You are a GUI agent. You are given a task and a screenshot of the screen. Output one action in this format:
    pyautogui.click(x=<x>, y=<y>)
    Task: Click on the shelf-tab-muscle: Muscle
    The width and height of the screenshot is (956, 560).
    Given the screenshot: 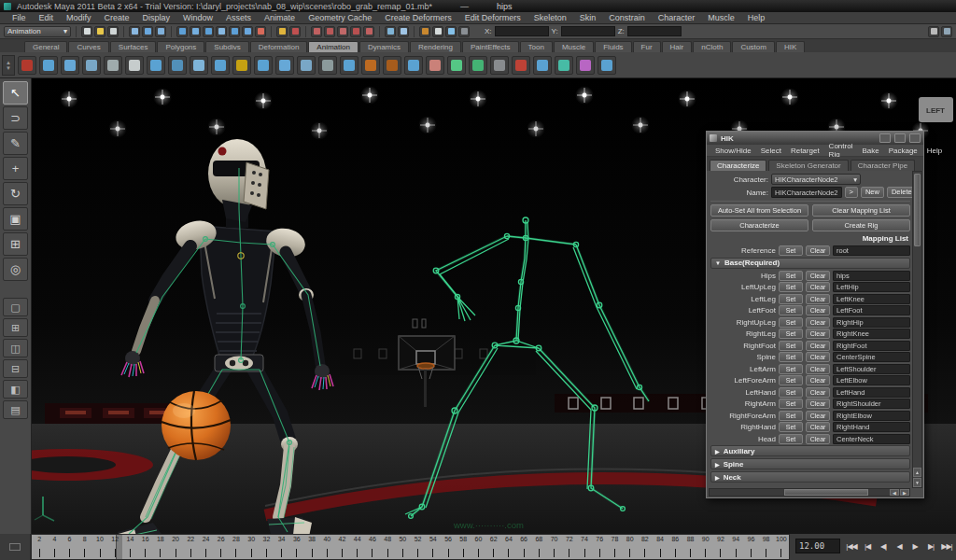 What is the action you would take?
    pyautogui.click(x=573, y=47)
    